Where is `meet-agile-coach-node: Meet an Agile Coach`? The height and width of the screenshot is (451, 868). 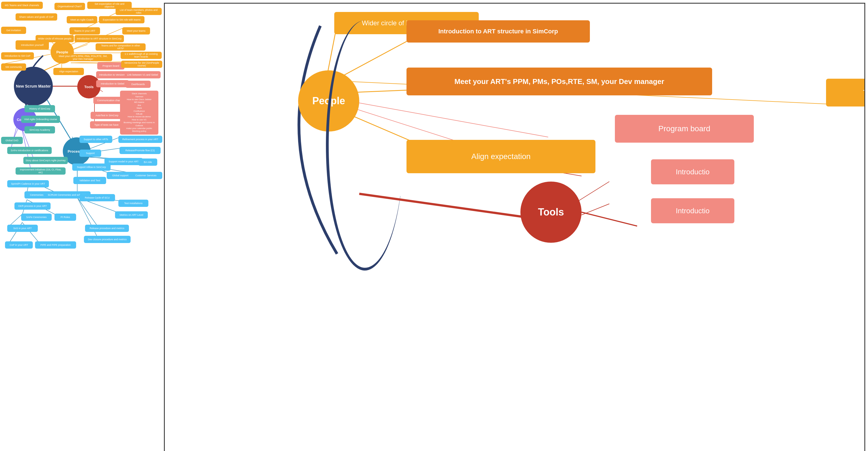
meet-agile-coach-node: Meet an Agile Coach is located at coordinates (82, 20).